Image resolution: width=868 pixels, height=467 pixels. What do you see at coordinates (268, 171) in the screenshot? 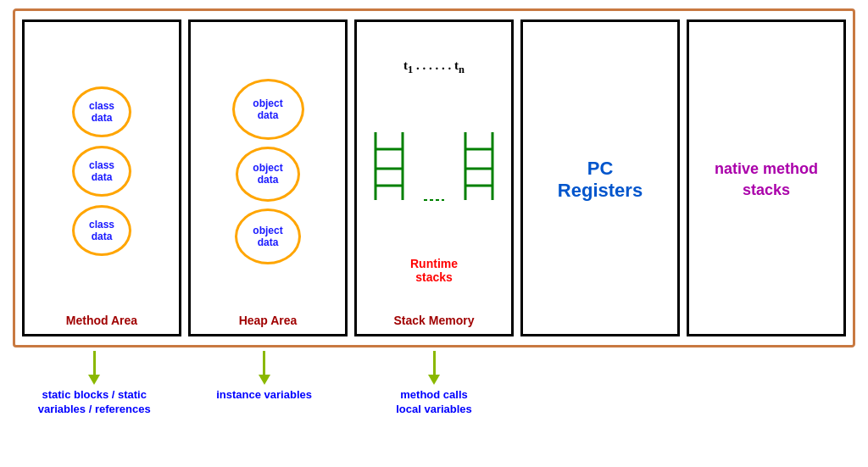
I see `heap-circles: object data object data object data` at bounding box center [268, 171].